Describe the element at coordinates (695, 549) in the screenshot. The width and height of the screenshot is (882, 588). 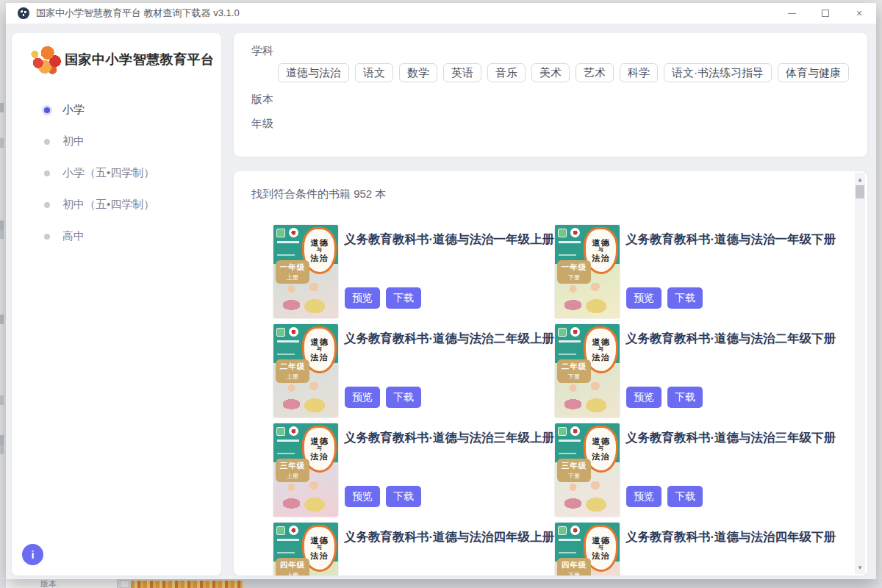
I see `book-card: 道德 与 法治 四年级 下册 义务教育教科书·道德与法治四年级下册 预览 下载` at that location.